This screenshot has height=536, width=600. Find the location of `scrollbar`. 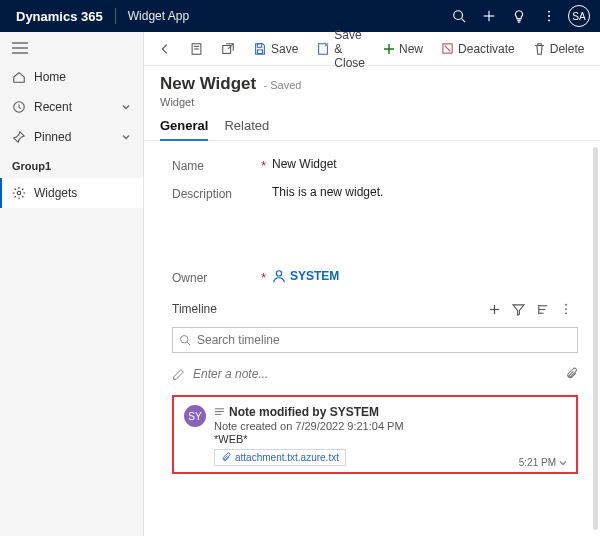

scrollbar is located at coordinates (596, 338).